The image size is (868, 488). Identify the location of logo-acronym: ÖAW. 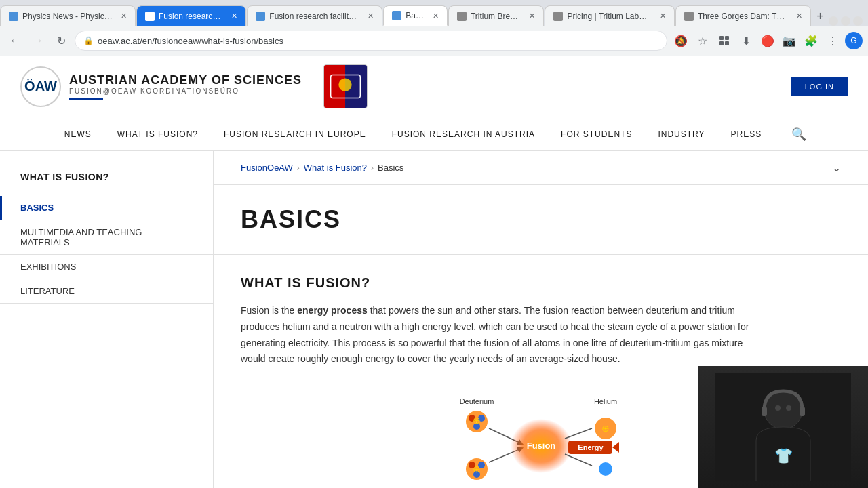
(41, 87).